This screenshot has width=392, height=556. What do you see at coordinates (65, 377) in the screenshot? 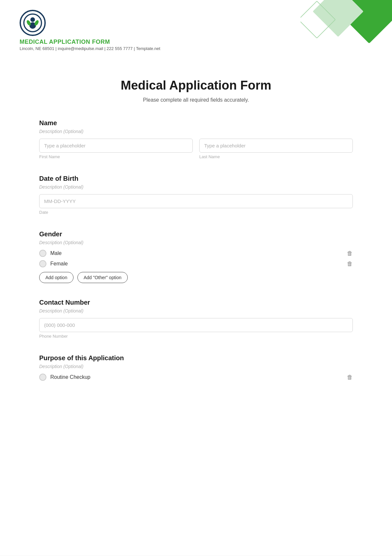
I see `purpose-option-checkup-left: Routine Checkup` at bounding box center [65, 377].